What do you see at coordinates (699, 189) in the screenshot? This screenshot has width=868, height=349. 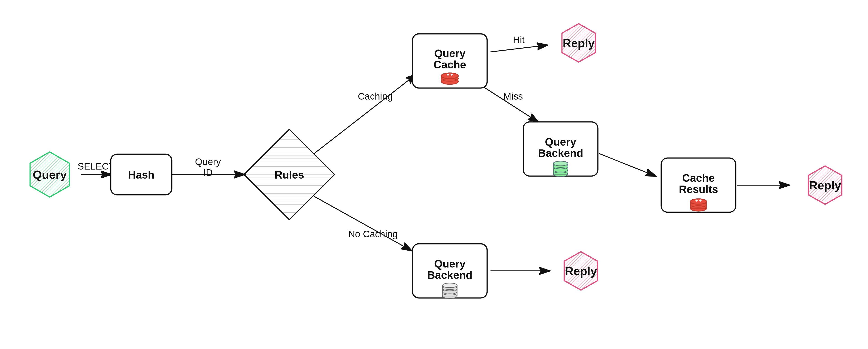 I see `label-cacheresults2: Results` at bounding box center [699, 189].